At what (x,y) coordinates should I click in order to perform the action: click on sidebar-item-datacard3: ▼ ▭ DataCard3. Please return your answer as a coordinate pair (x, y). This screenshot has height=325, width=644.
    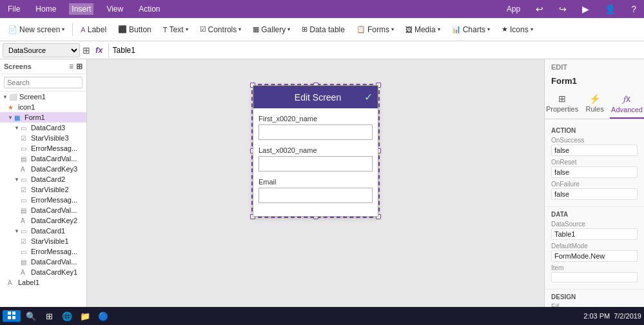
    Looking at the image, I should click on (43, 128).